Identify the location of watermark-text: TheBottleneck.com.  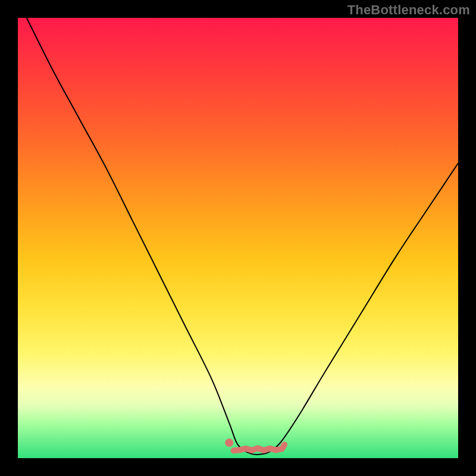
(409, 10).